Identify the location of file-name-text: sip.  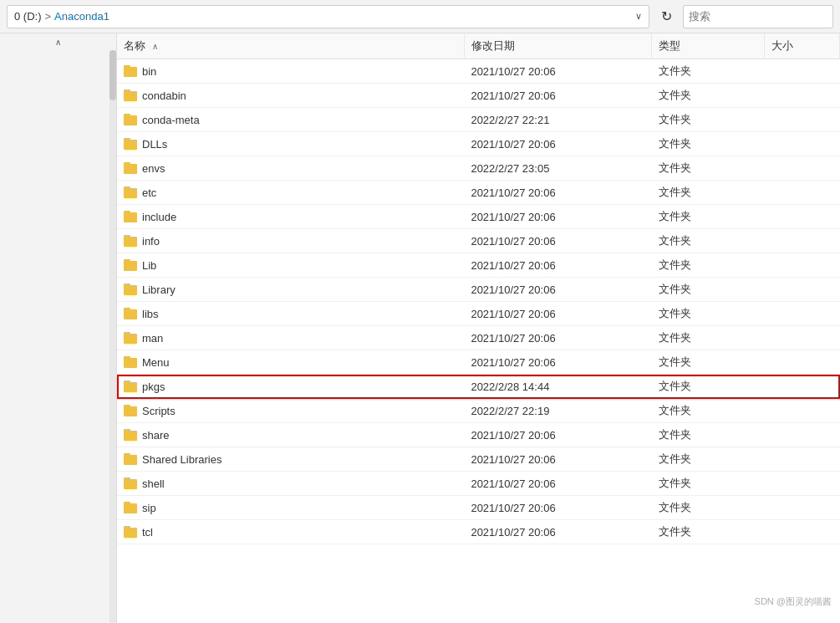
(149, 508).